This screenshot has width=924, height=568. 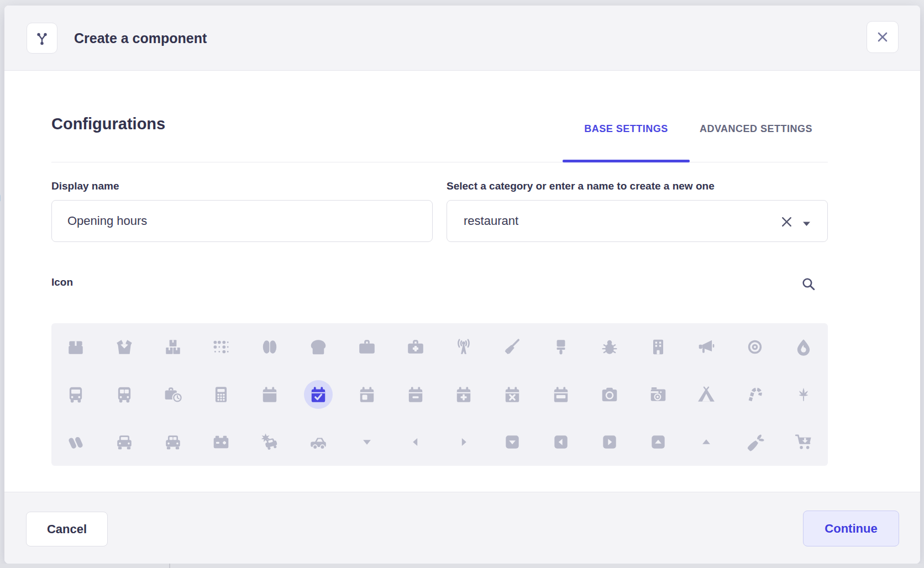 I want to click on icon-option-calendar, so click(x=270, y=395).